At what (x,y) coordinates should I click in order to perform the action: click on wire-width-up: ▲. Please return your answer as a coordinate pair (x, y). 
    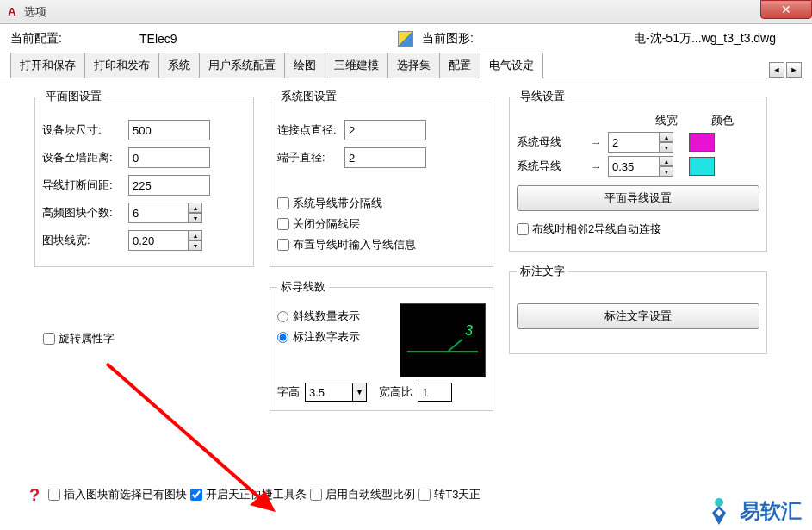
    Looking at the image, I should click on (666, 161).